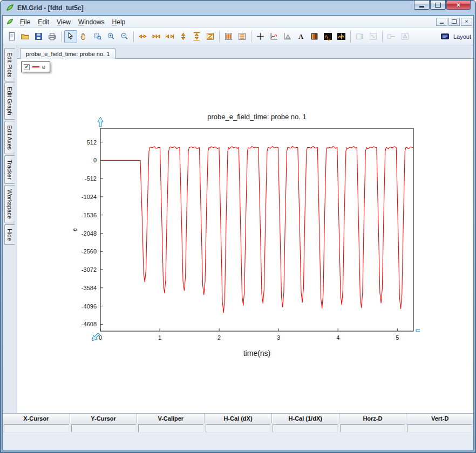  What do you see at coordinates (328, 37) in the screenshot?
I see `waveform-view-button` at bounding box center [328, 37].